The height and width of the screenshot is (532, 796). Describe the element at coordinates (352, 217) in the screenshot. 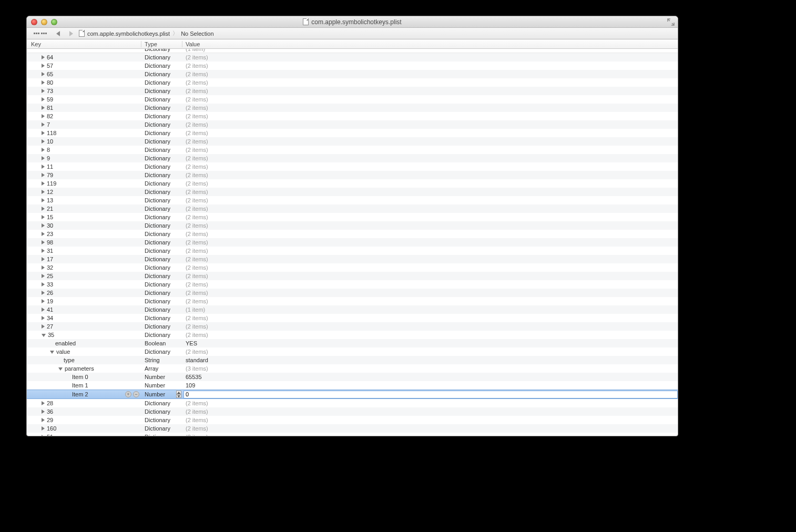

I see `table-row: 15Dictionary(2 items)` at that location.